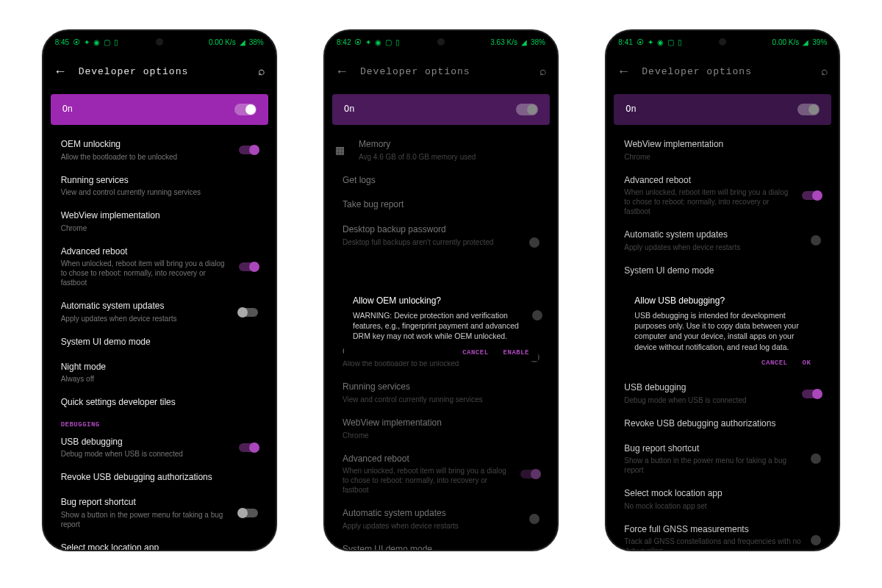 This screenshot has width=882, height=588. I want to click on time: 8:42, so click(344, 43).